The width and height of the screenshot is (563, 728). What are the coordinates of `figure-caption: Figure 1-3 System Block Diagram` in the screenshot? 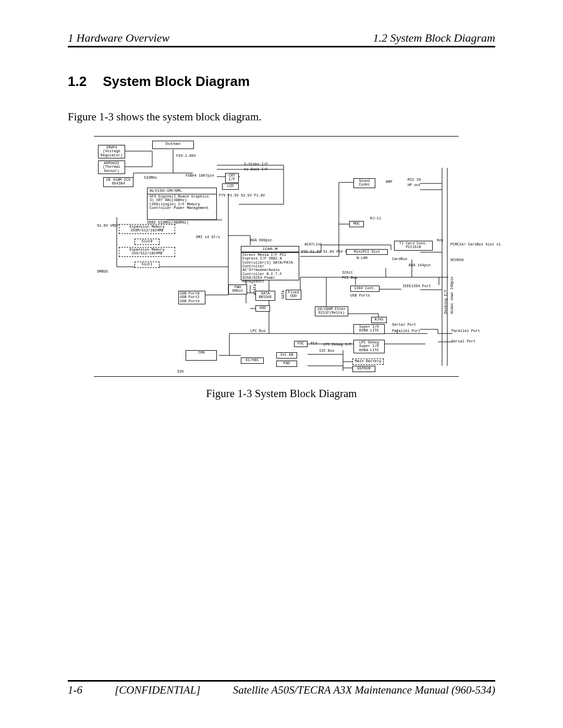 It's located at (282, 394).